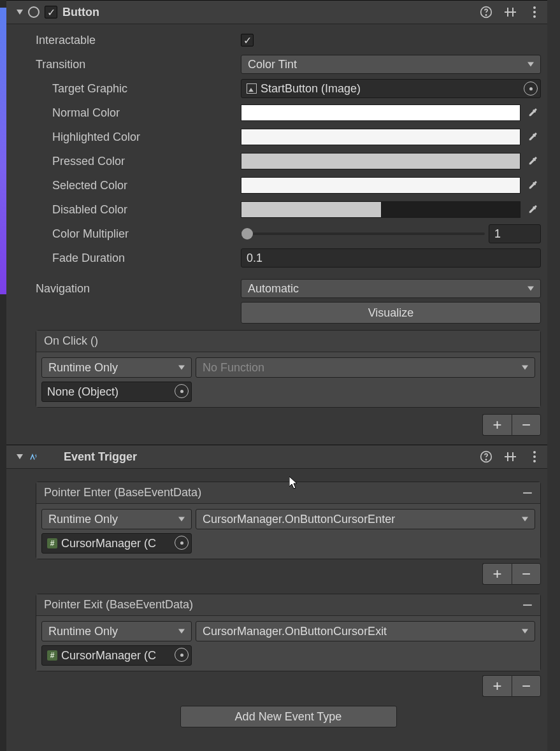 The width and height of the screenshot is (560, 751). I want to click on pointer-exit-function-dropdown: CursorManager.OnButtonCursorExit, so click(366, 631).